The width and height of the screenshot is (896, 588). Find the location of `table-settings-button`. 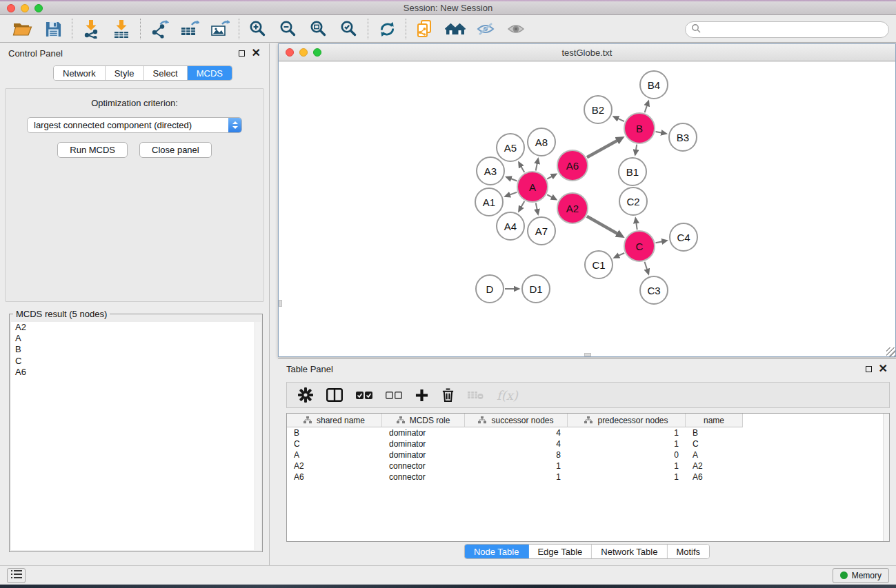

table-settings-button is located at coordinates (306, 395).